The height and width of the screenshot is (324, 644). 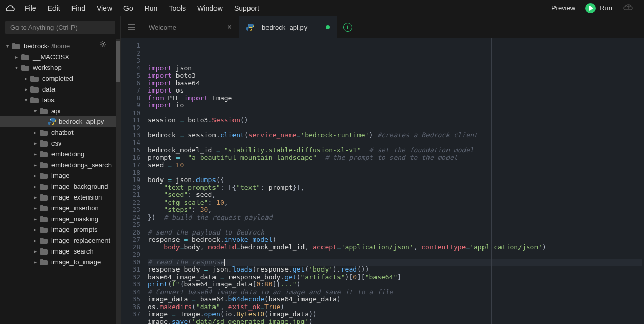 What do you see at coordinates (60, 28) in the screenshot?
I see `sidebar-search: Go to Anything (Ctrl-P)` at bounding box center [60, 28].